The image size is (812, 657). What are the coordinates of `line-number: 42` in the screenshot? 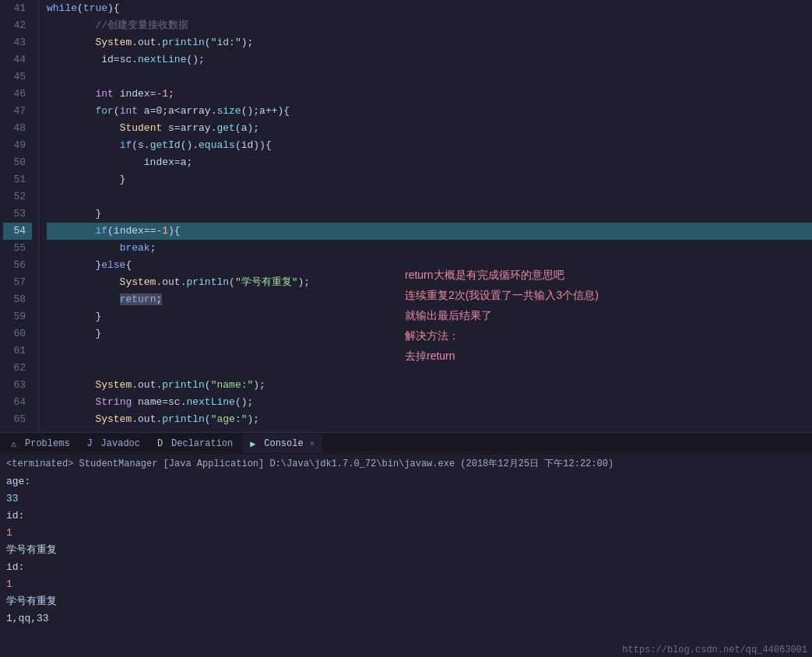 It's located at (17, 26).